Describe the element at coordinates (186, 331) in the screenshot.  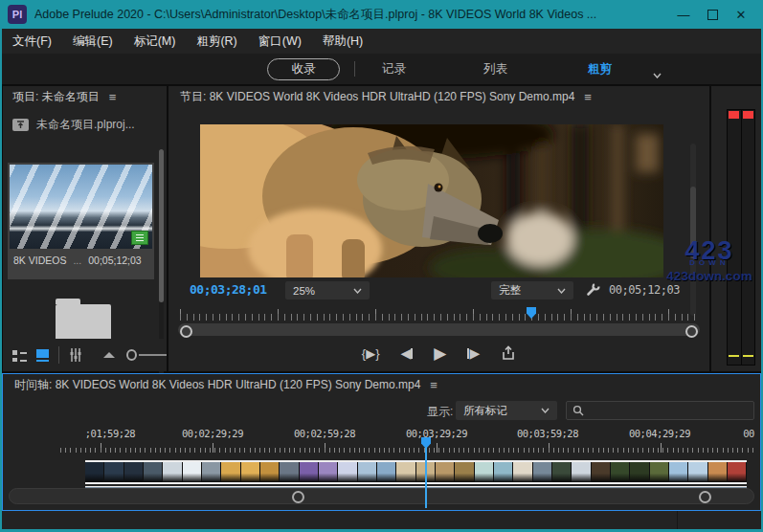
I see `in-point-handle` at that location.